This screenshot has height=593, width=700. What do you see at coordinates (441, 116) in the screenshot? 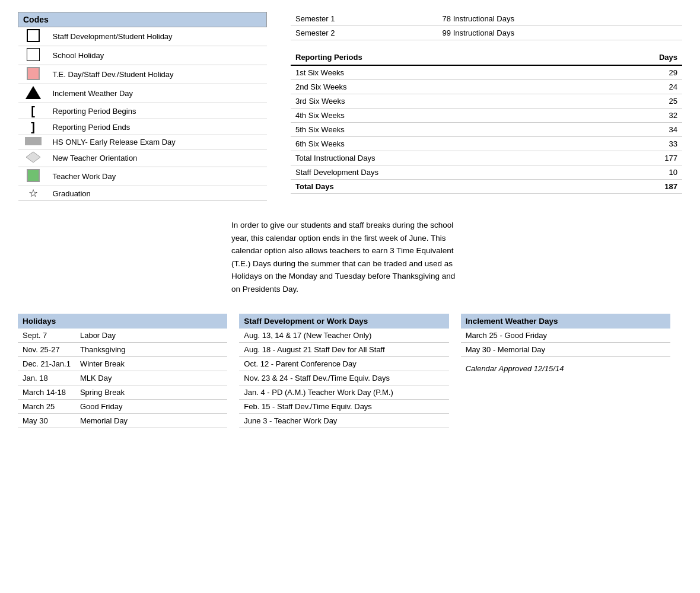
I see `reporting-period-name: 4th Six Weeks` at bounding box center [441, 116].